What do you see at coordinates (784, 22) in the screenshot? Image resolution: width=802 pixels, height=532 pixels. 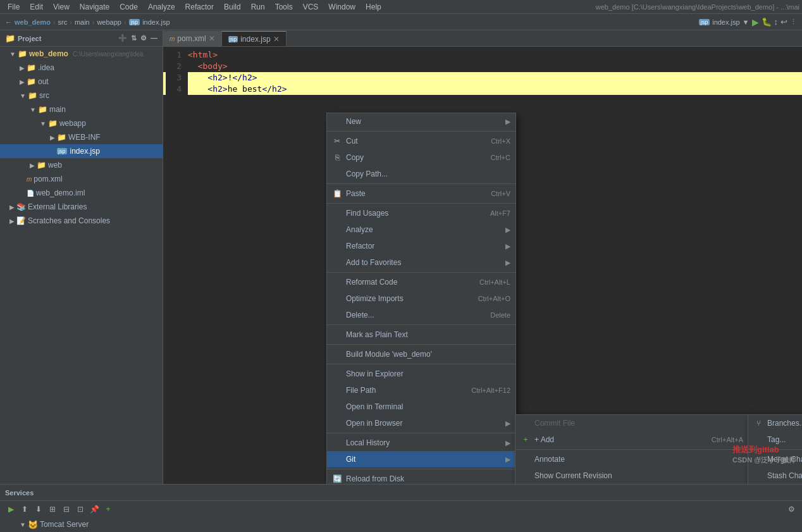 I see `bc-nav-icon: ↩` at bounding box center [784, 22].